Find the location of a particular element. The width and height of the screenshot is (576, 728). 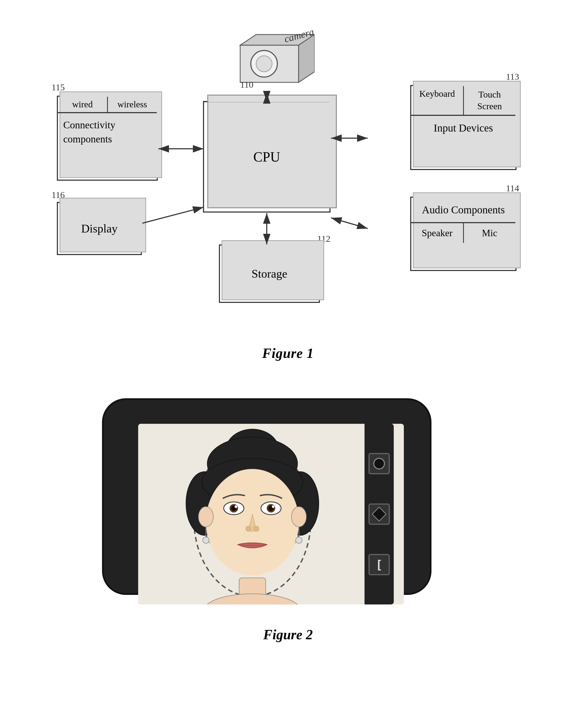

connectivity-top: wired wireless is located at coordinates (107, 105).